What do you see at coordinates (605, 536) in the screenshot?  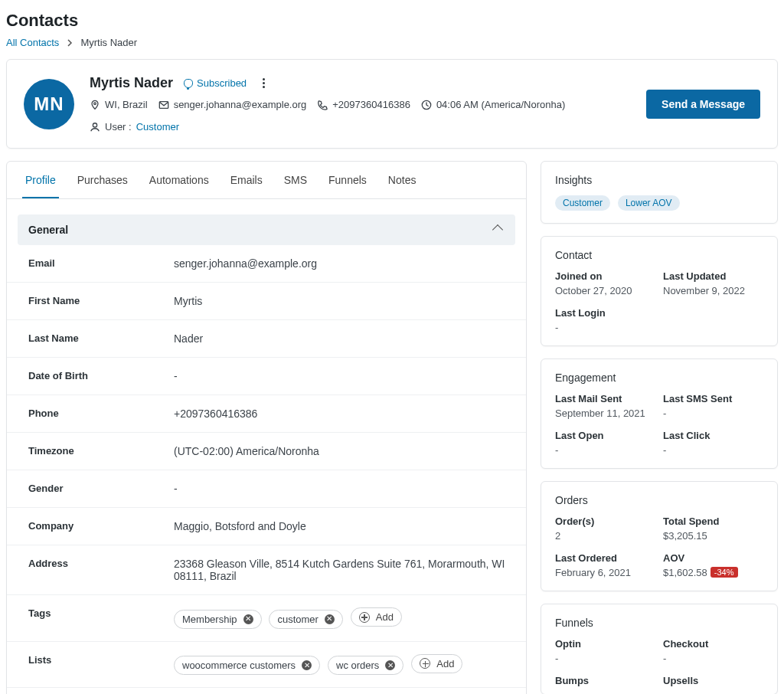 I see `orders-count-value: 2` at bounding box center [605, 536].